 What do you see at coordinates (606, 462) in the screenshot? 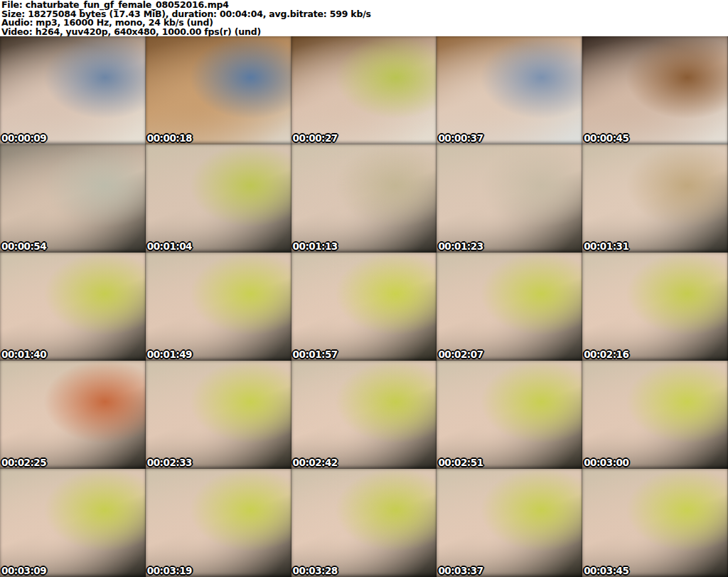
I see `timestamp-overlay: 00:03:00` at bounding box center [606, 462].